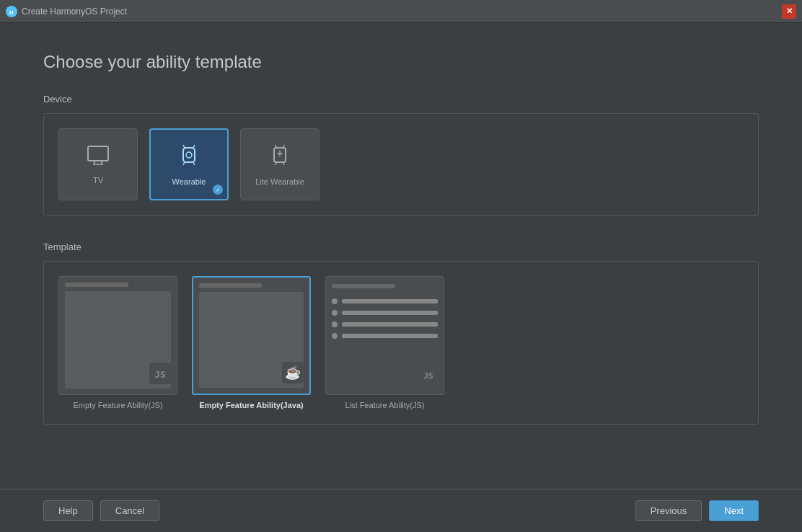  Describe the element at coordinates (401, 12) in the screenshot. I see `title-bar: H Create HarmonyOS Project ✕` at that location.